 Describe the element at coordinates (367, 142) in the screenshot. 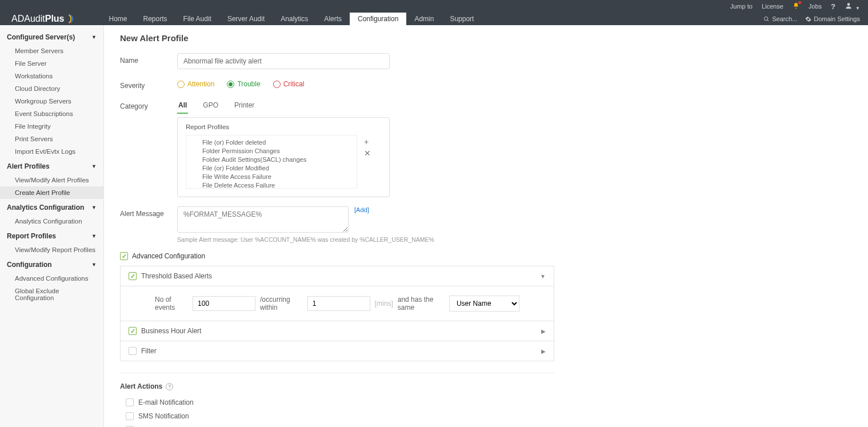

I see `add-report-profile-icon: +` at that location.